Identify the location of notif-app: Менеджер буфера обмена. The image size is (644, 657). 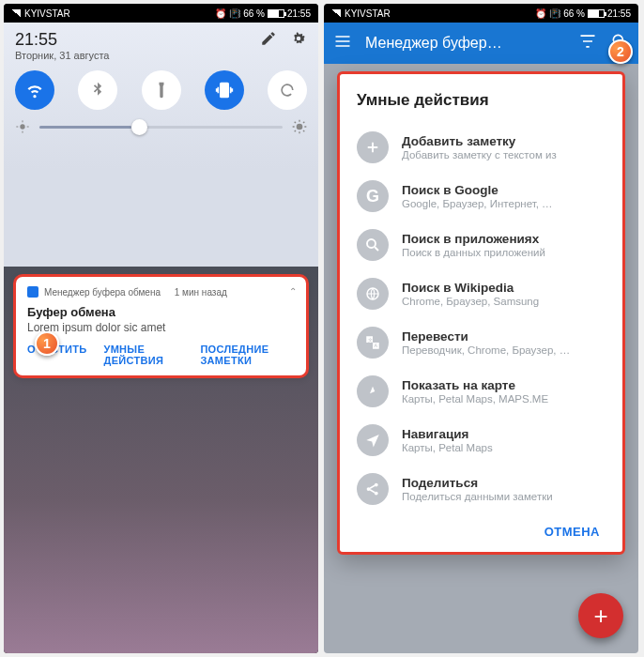
(102, 293).